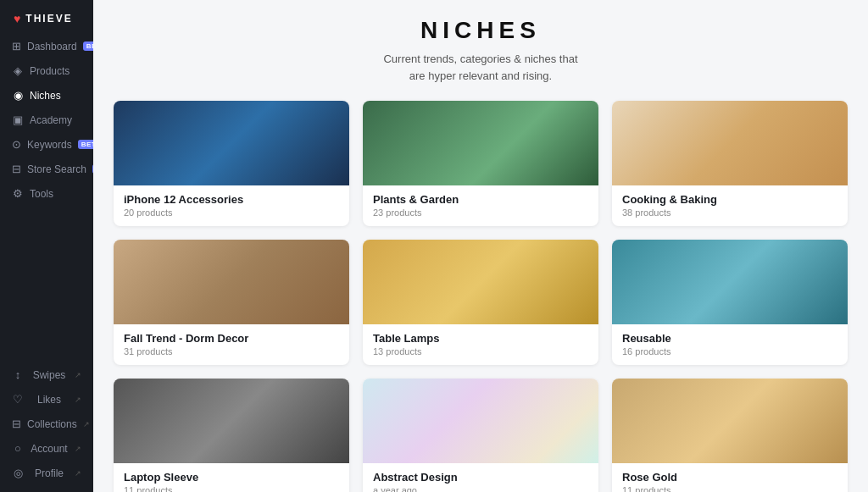 The width and height of the screenshot is (868, 492). What do you see at coordinates (481, 339) in the screenshot?
I see `card-title-table-lamps: Table Lamps` at bounding box center [481, 339].